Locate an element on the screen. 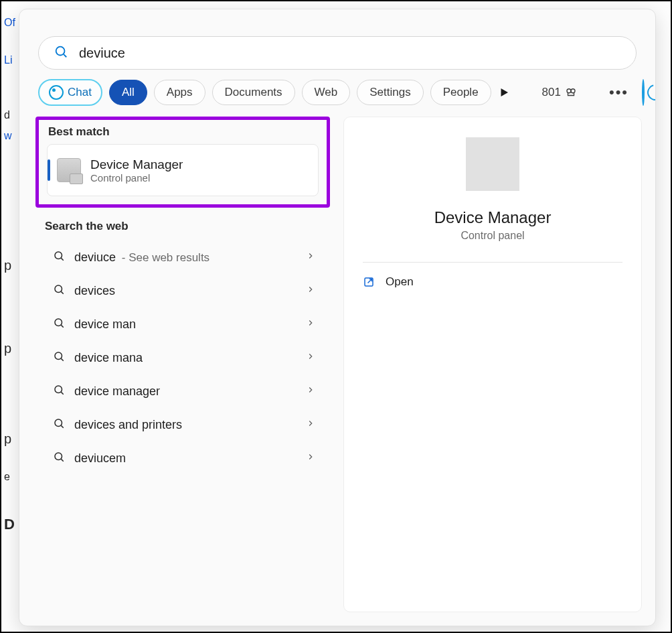 Image resolution: width=672 pixels, height=633 pixels. detail-subtitle: Control panel is located at coordinates (493, 236).